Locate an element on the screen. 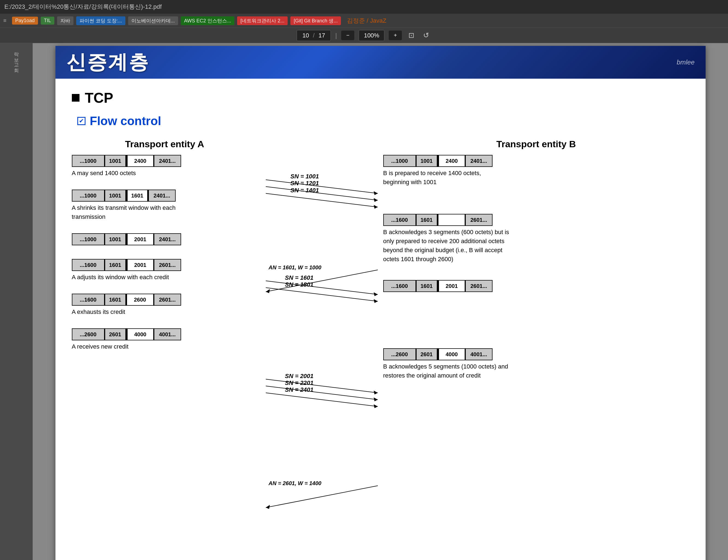  desc-b1: B is prepared to receive 1400 octets,beg… is located at coordinates (536, 178).